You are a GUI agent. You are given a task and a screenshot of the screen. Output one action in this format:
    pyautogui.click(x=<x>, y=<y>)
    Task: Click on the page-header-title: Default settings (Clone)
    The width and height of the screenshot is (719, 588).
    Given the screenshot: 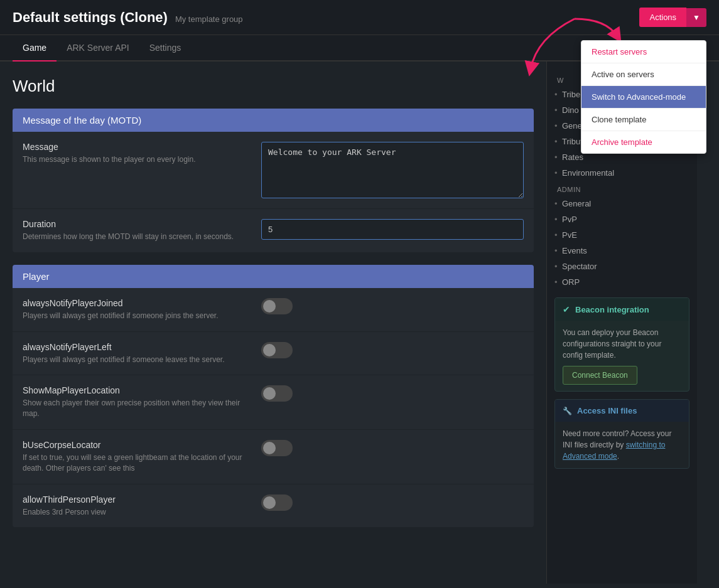 What is the action you would take?
    pyautogui.click(x=90, y=18)
    